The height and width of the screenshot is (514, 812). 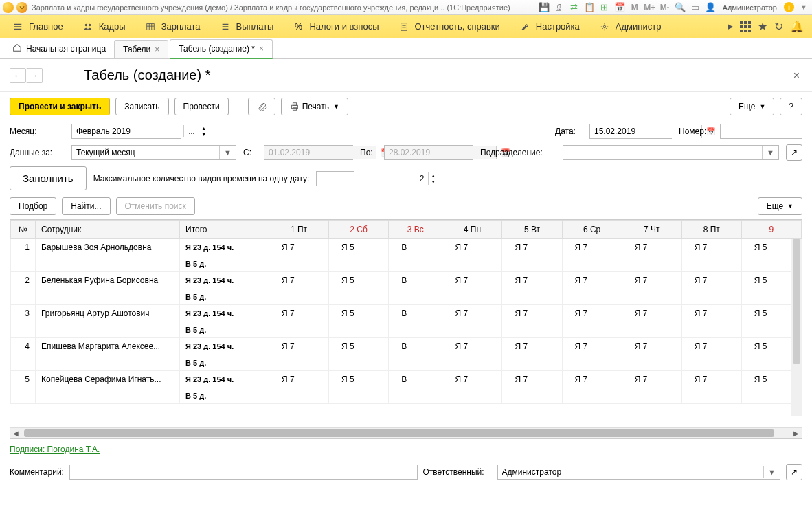 I want to click on menu-payments: Выплаты, so click(x=247, y=27).